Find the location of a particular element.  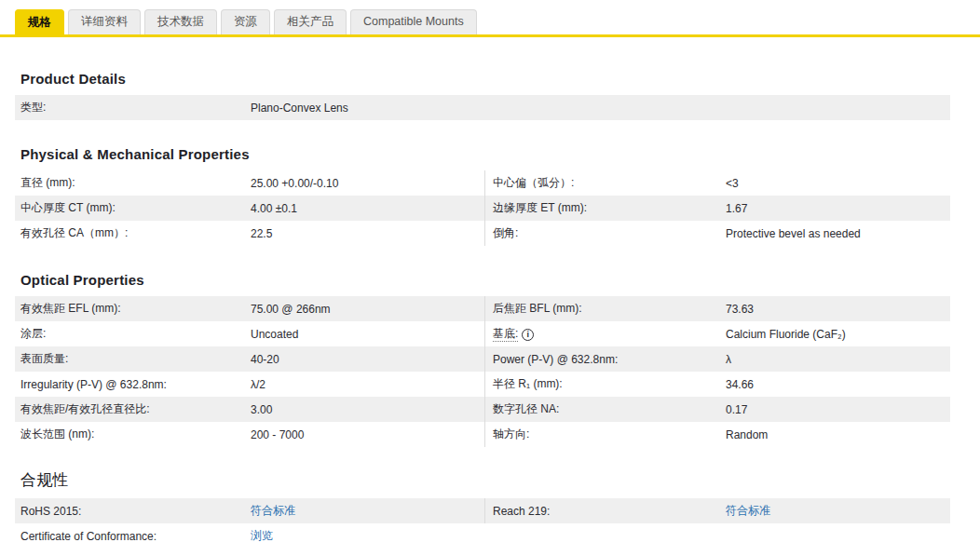

spec-cell-power: Power (P-V) @ 632.8nm: λ is located at coordinates (717, 359).